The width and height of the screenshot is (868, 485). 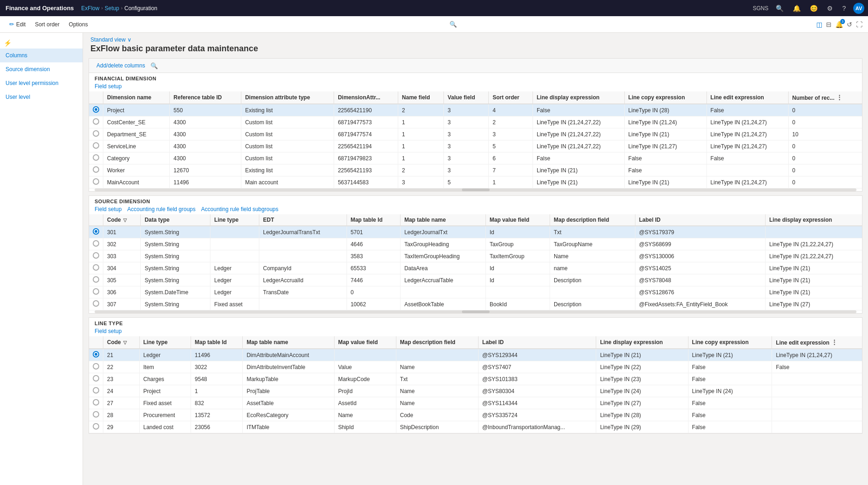 I want to click on fd-col-ref-table-id: Reference table ID, so click(x=206, y=98).